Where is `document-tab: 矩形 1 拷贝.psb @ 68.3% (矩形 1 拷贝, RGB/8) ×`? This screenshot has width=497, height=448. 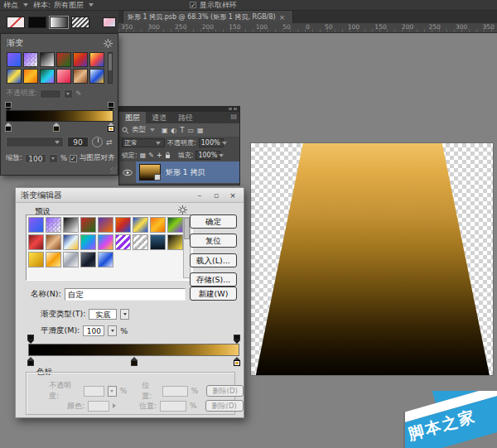
document-tab: 矩形 1 拷贝.psb @ 68.3% (矩形 1 拷贝, RGB/8) × is located at coordinates (208, 17).